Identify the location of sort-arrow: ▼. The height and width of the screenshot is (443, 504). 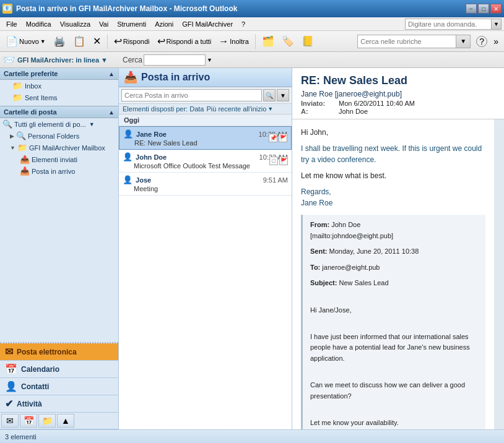
(270, 109).